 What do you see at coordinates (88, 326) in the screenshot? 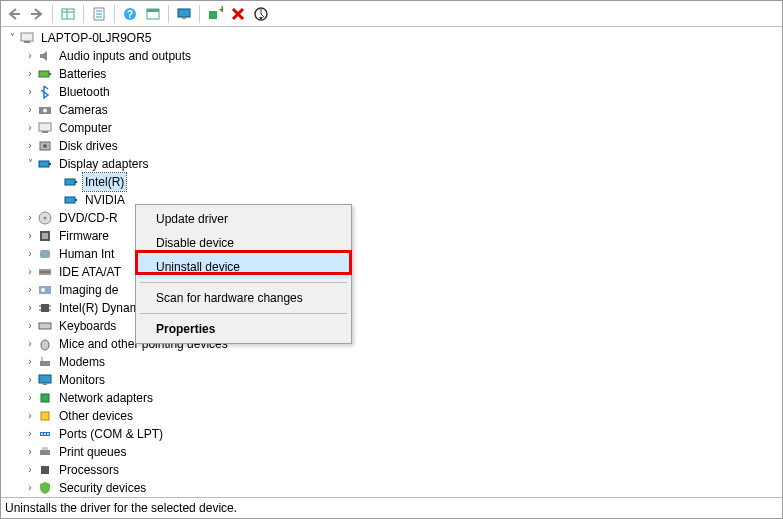
I see `tree-item-label: Keyboards` at bounding box center [88, 326].